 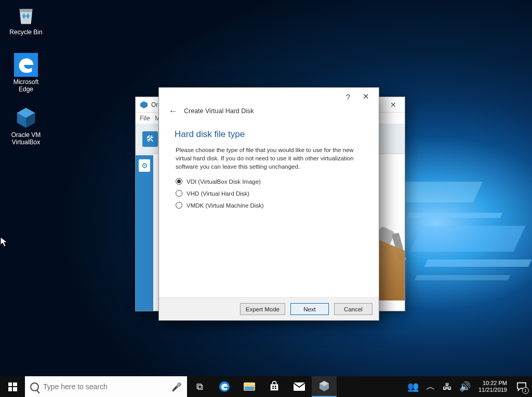 What do you see at coordinates (495, 383) in the screenshot?
I see `clock-time: 10:22 PM` at bounding box center [495, 383].